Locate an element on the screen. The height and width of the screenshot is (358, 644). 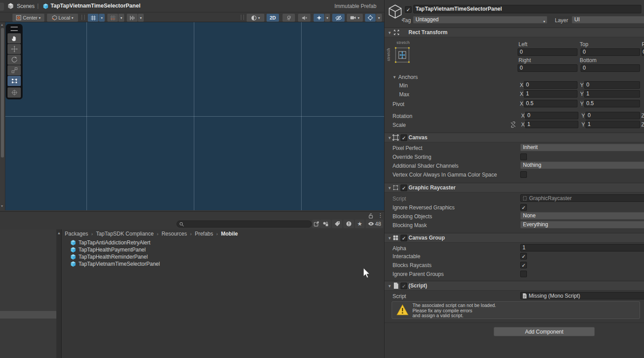
hidden-objects-toggle is located at coordinates (338, 18).